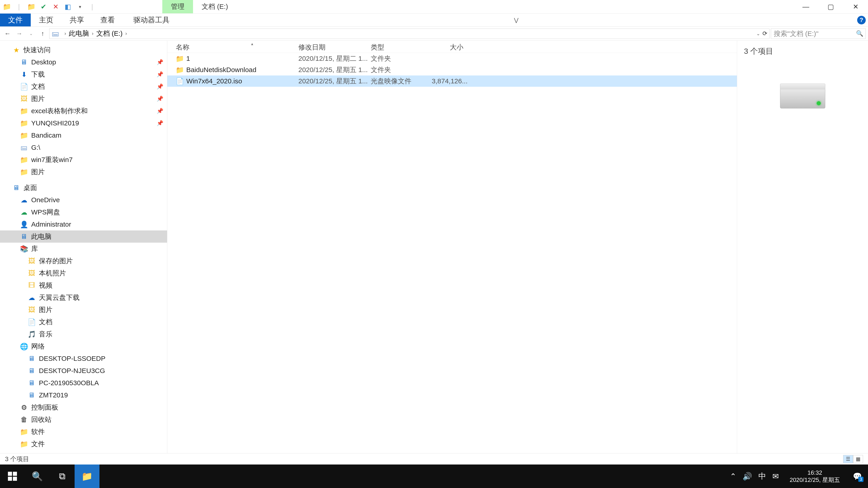 Image resolution: width=868 pixels, height=488 pixels. I want to click on column-name: 名称▴, so click(232, 47).